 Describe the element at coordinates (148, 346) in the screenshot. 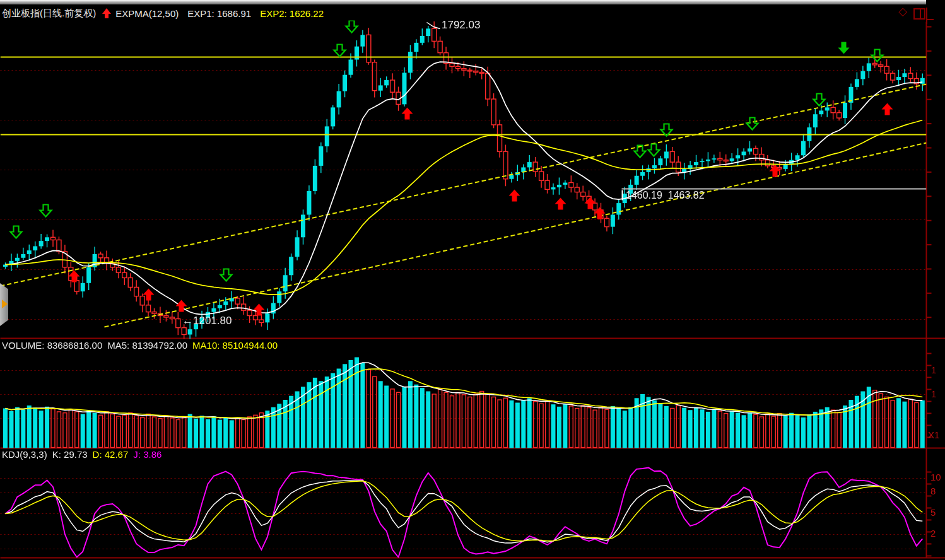

I see `volume-ma5-label: MA5: 81394792.00` at that location.